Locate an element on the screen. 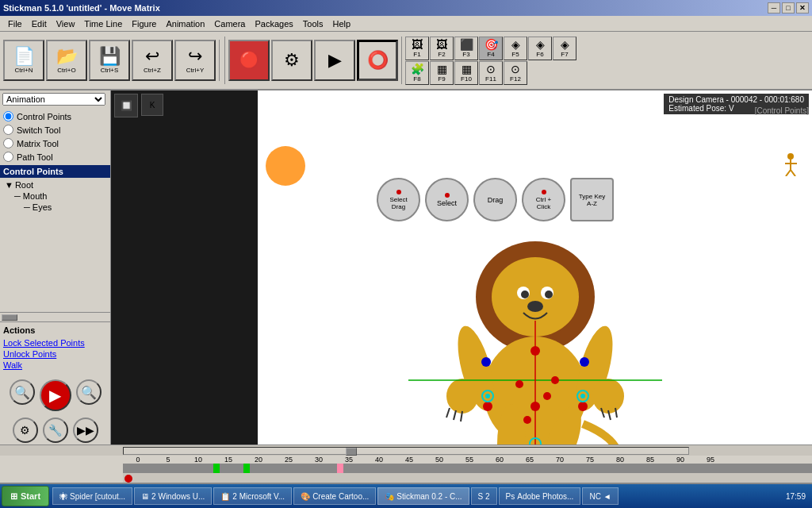 Image resolution: width=812 pixels, height=508 pixels. new-btn: 📄 Ctrl+N is located at coordinates (24, 60).